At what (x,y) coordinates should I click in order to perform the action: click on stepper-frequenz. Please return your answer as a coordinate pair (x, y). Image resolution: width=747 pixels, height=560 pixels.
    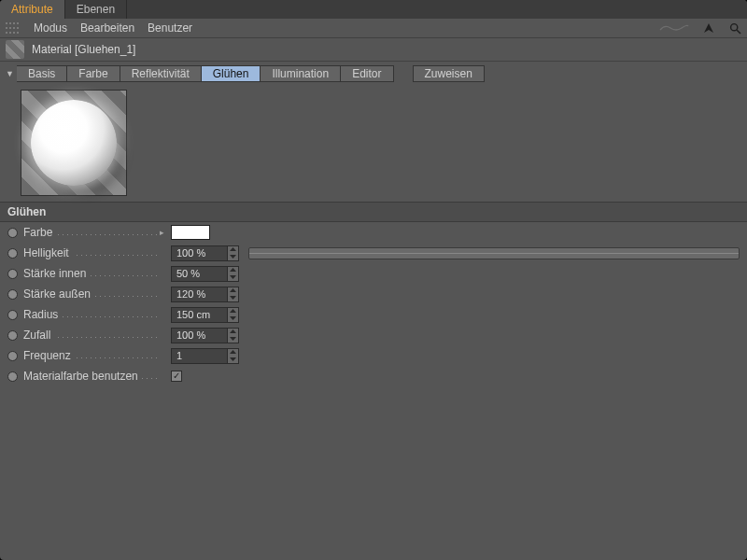
    Looking at the image, I should click on (233, 357).